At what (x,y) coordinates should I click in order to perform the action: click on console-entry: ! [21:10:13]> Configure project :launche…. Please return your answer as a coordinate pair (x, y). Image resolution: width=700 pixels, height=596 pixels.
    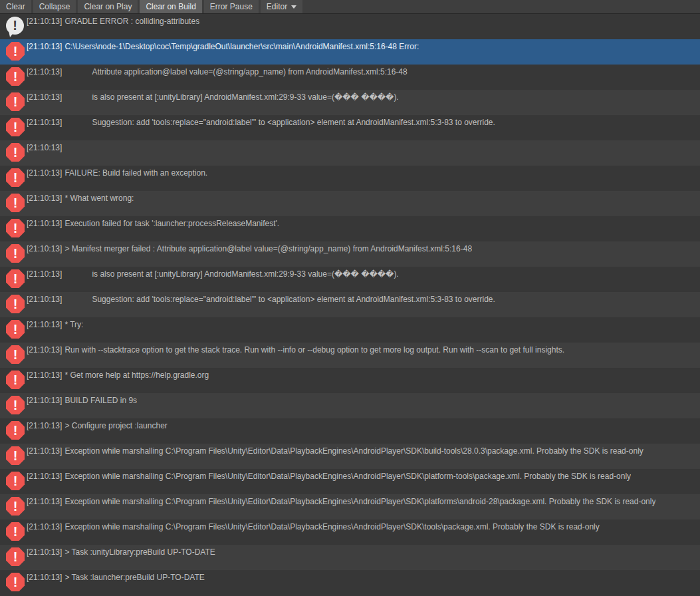
    Looking at the image, I should click on (350, 431).